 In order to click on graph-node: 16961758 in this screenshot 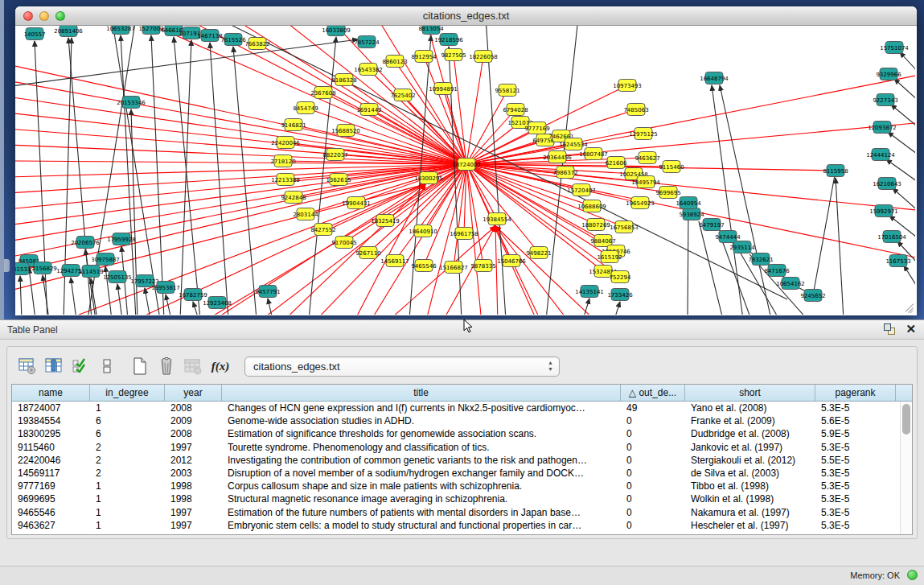, I will do `click(464, 233)`.